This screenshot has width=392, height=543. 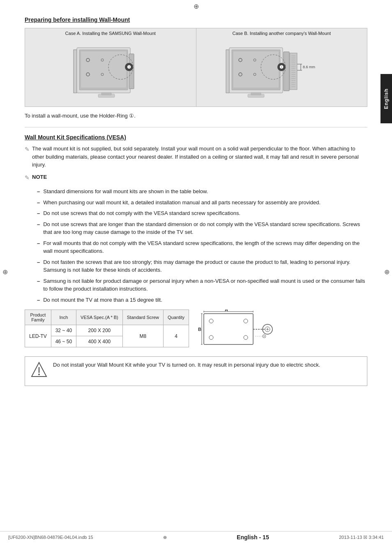 I want to click on dash-5: –, so click(x=39, y=243).